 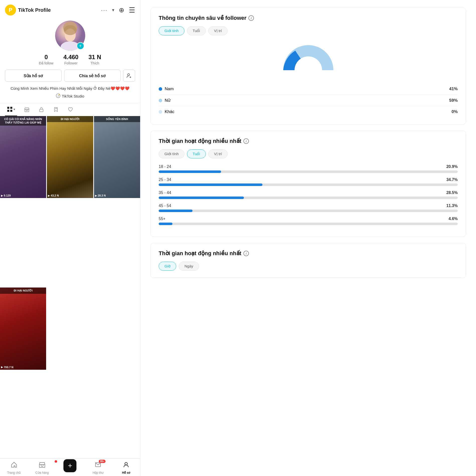 I want to click on edit-profile-button: Sửa hồ sơ, so click(x=33, y=76).